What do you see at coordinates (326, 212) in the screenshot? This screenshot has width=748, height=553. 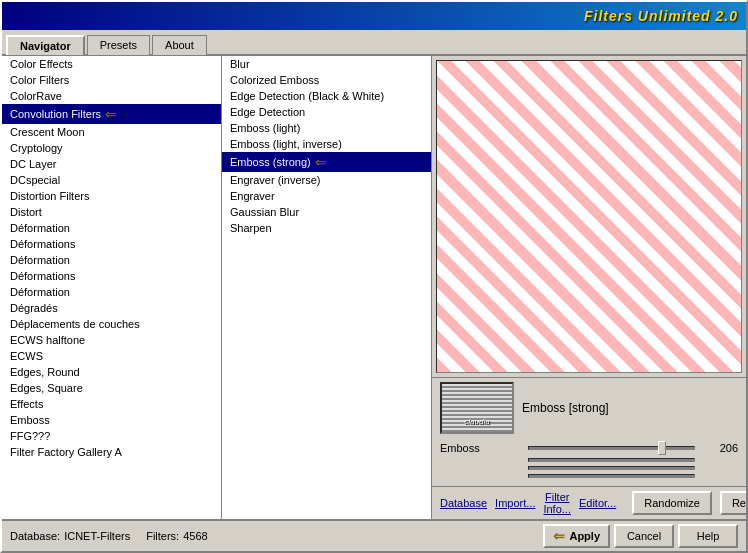 I see `filter-gaussian-blur: Gaussian Blur` at bounding box center [326, 212].